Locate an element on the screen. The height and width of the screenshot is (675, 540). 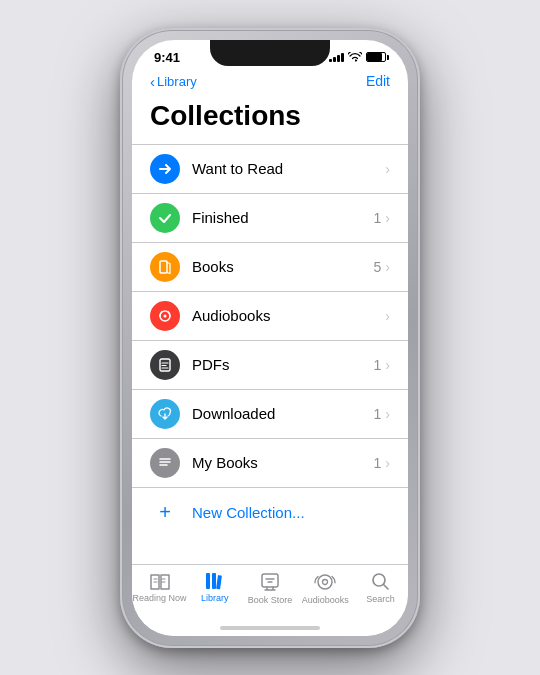
back-chevron-icon: ‹ is located at coordinates (152, 82).